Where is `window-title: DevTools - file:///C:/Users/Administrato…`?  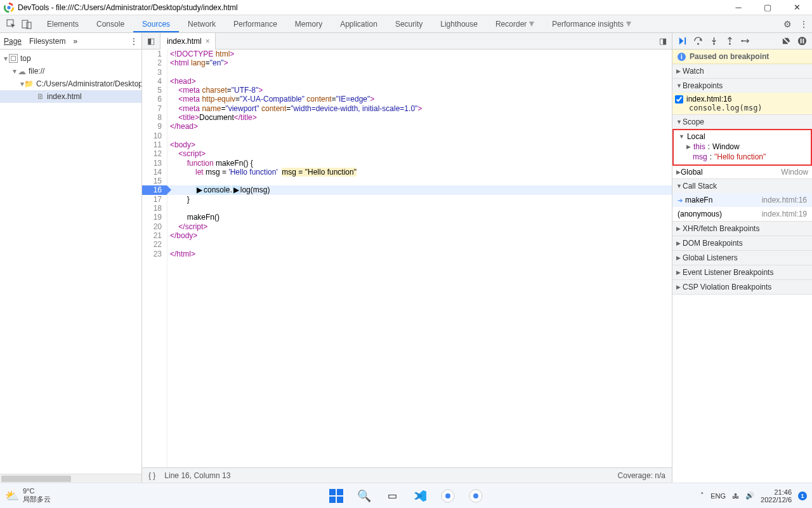 window-title: DevTools - file:///C:/Users/Administrato… is located at coordinates (374, 8).